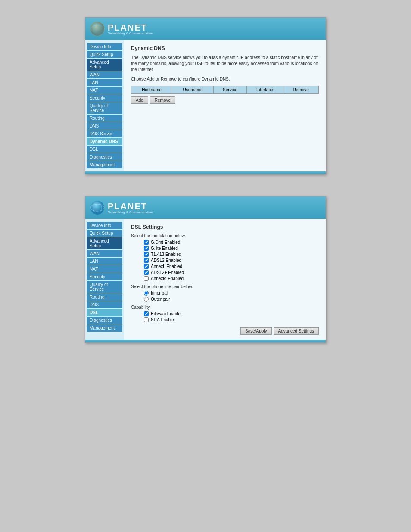  I want to click on checkbox-adsl2plus-label: ADSL2+ Enabled, so click(167, 272).